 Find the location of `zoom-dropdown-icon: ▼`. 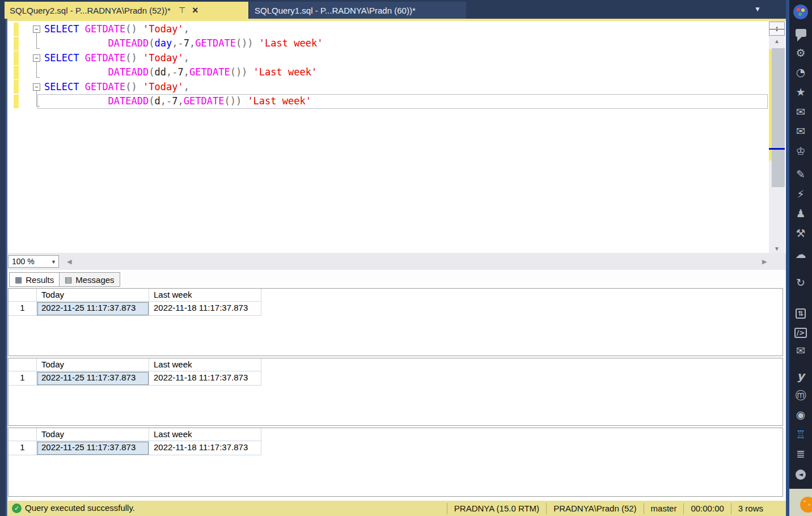

zoom-dropdown-icon: ▼ is located at coordinates (53, 262).